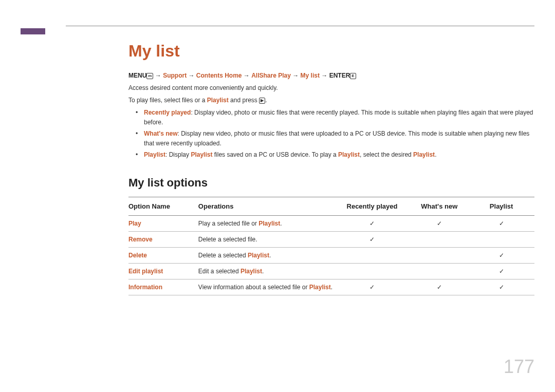 The image size is (555, 392). What do you see at coordinates (268, 255) in the screenshot?
I see `option-operation: Delete a selected Playlist.` at bounding box center [268, 255].